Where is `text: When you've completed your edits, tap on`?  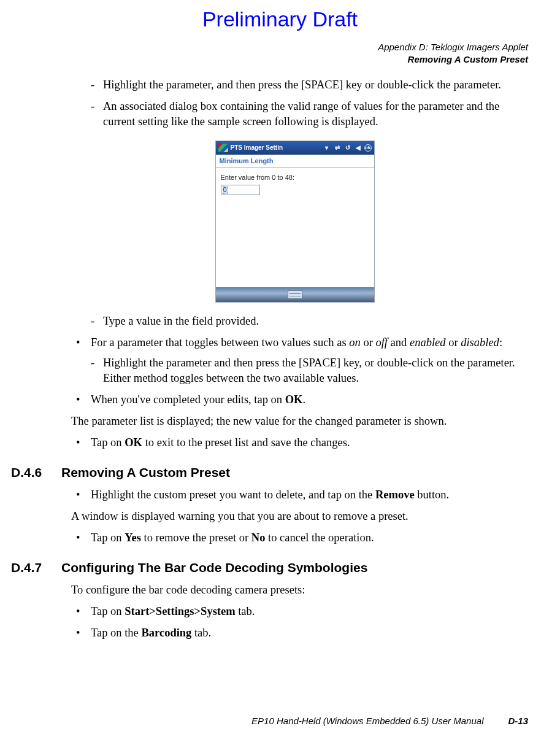
text: When you've completed your edits, tap on is located at coordinates (188, 400).